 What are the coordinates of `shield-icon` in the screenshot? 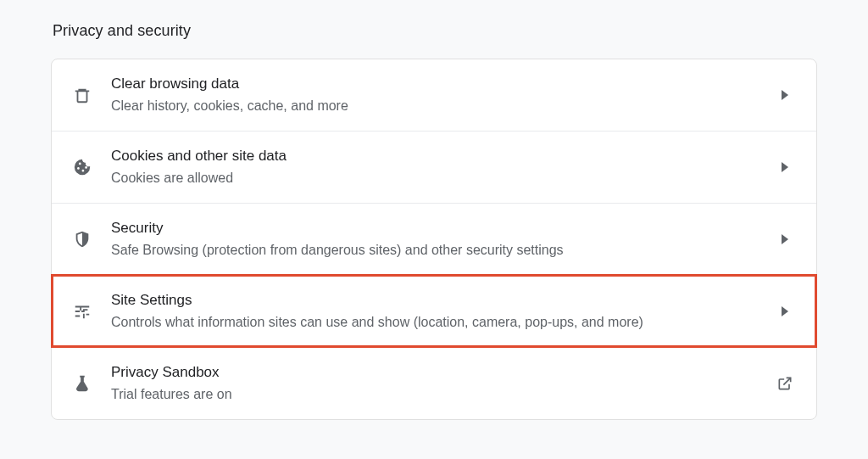 It's located at (82, 239).